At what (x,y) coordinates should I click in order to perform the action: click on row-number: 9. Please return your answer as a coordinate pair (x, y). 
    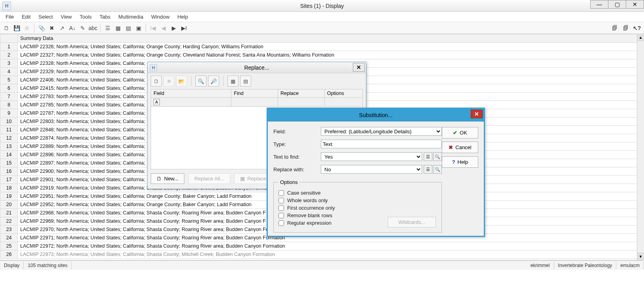
    Looking at the image, I should click on (9, 113).